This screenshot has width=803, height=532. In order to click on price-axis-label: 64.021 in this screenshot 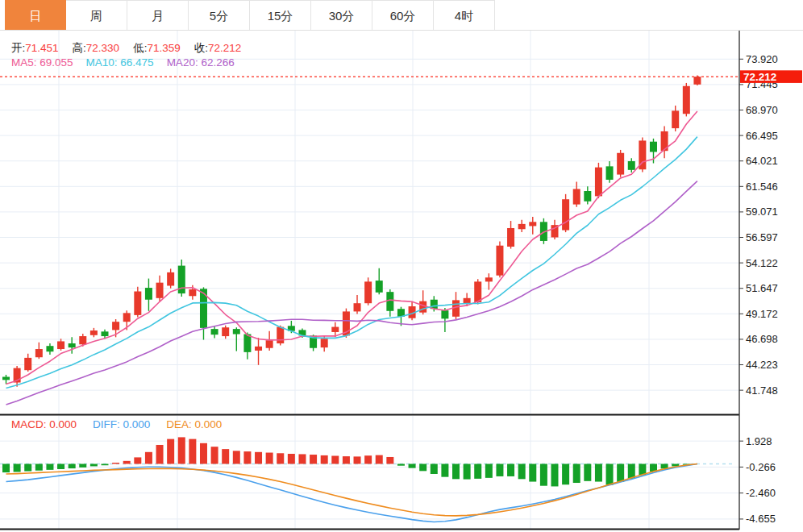, I will do `click(762, 161)`.